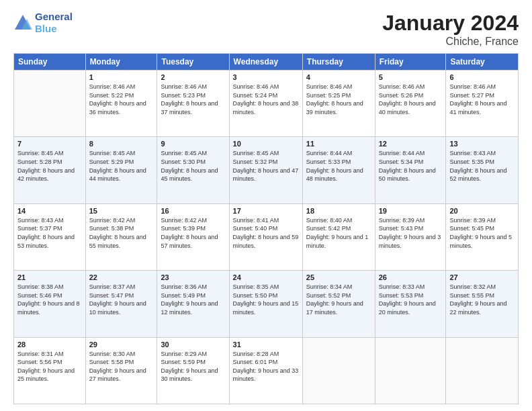 Image resolution: width=532 pixels, height=411 pixels. What do you see at coordinates (339, 233) in the screenshot?
I see `day-info: Sunrise: 8:40 AMSunset: 5:42 PMDaylight:…` at bounding box center [339, 233].